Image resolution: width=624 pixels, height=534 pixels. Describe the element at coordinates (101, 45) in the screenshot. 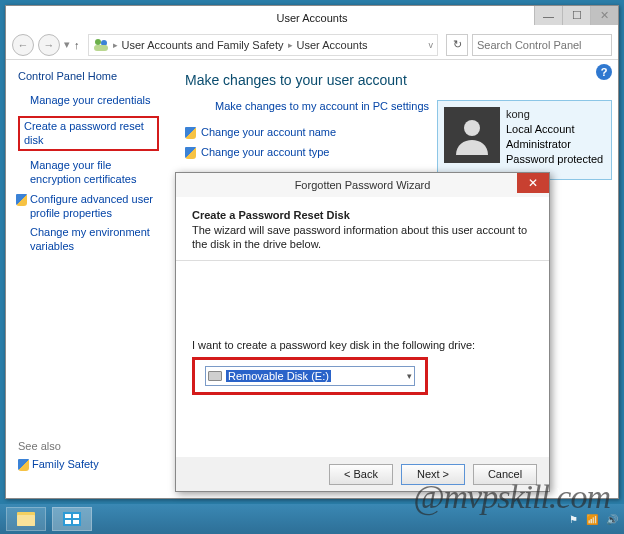

I see `users-icon` at that location.